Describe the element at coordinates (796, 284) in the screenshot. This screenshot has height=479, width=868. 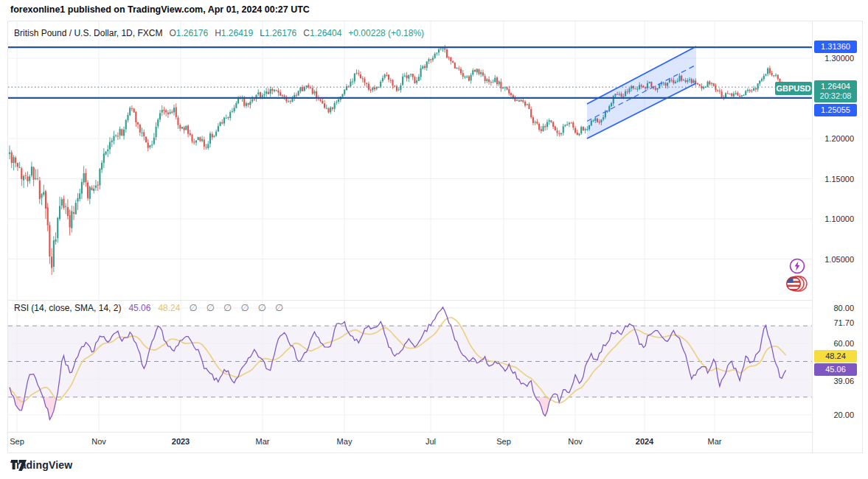
I see `us-flag-stack-icon` at that location.